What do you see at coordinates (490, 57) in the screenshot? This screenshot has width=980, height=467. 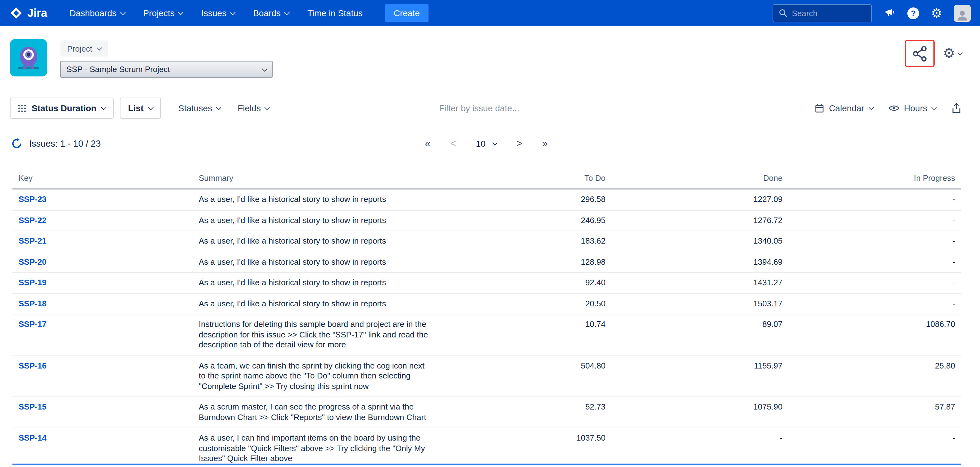 I see `project-header: Project SSP - Sample Scrum Project` at bounding box center [490, 57].